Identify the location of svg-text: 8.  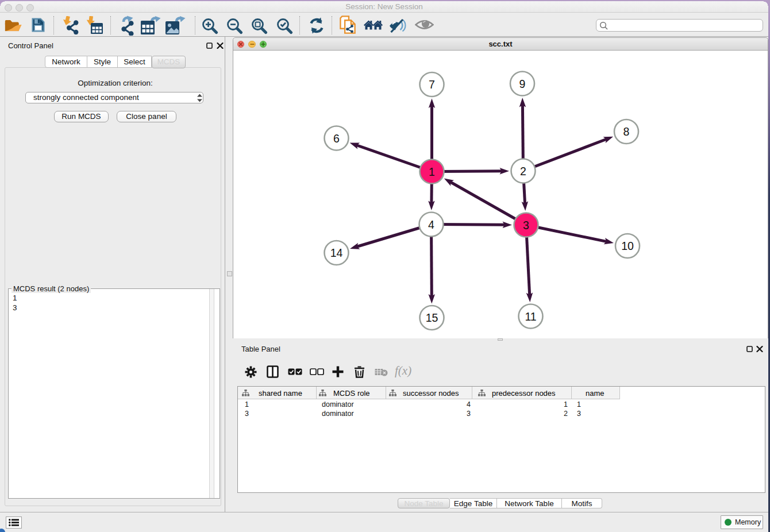
(626, 132).